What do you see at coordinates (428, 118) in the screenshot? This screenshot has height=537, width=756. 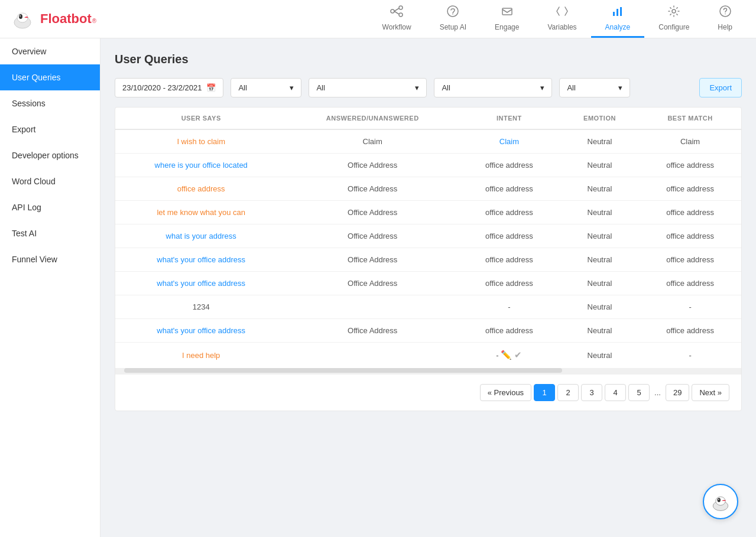 I see `table-header-row: USER SAYS ANSWERED/UNANSWERED INTENT EMO…` at bounding box center [428, 118].